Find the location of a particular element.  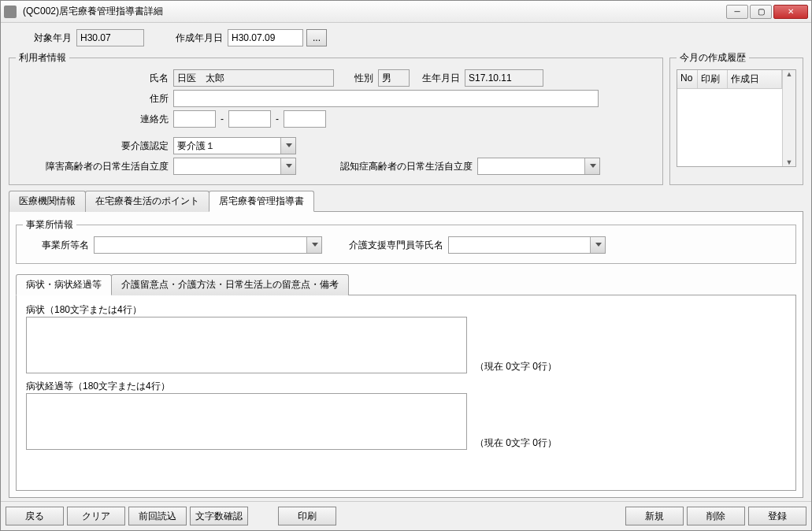

delete-button: 削除 is located at coordinates (716, 516).